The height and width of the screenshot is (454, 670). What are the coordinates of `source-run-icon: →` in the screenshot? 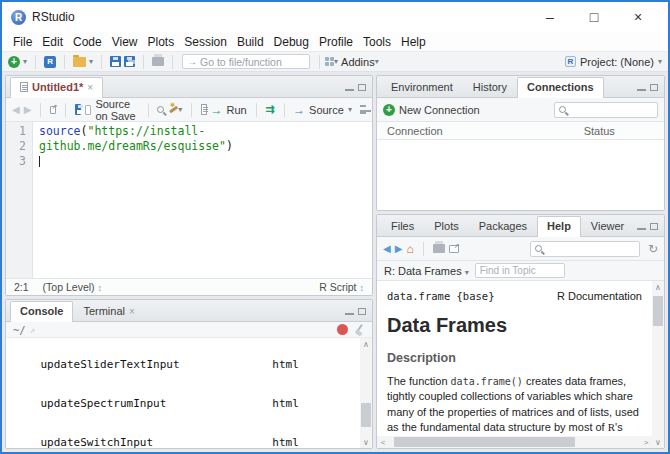 It's located at (299, 110).